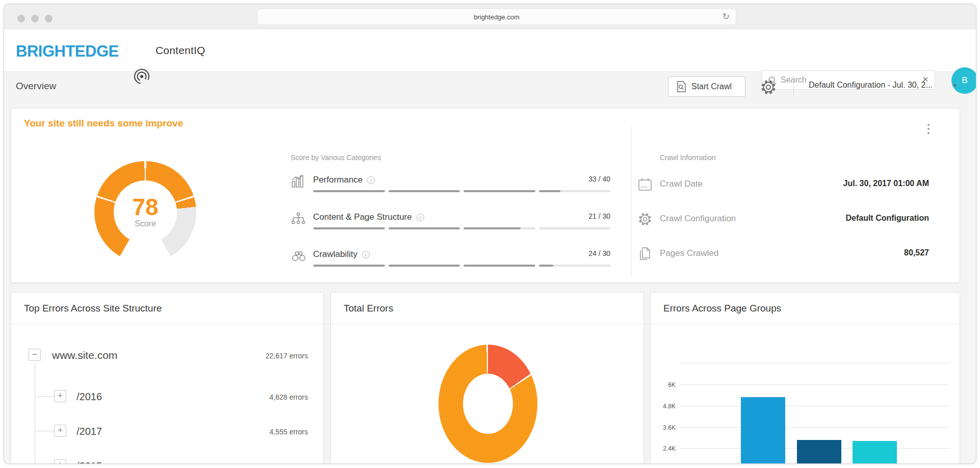 This screenshot has height=468, width=980. I want to click on browser-chrome: brightedge.com ↻, so click(490, 16).